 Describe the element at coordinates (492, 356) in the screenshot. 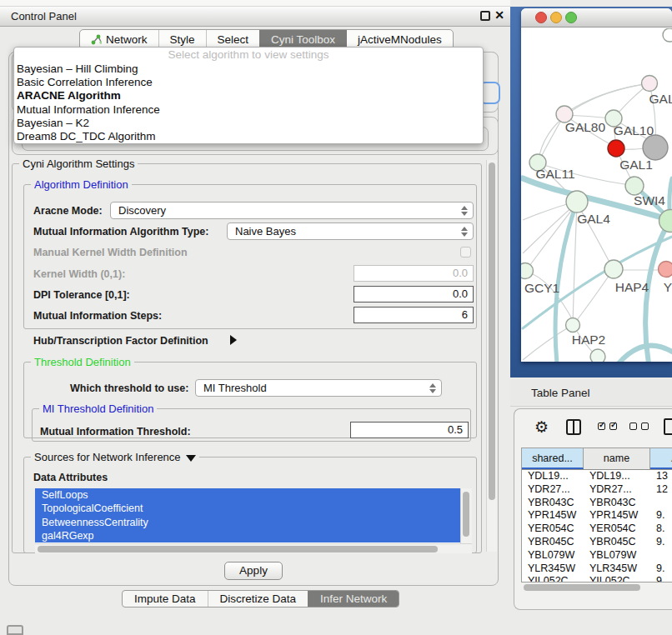

I see `settings-vertical-scrollbar` at that location.